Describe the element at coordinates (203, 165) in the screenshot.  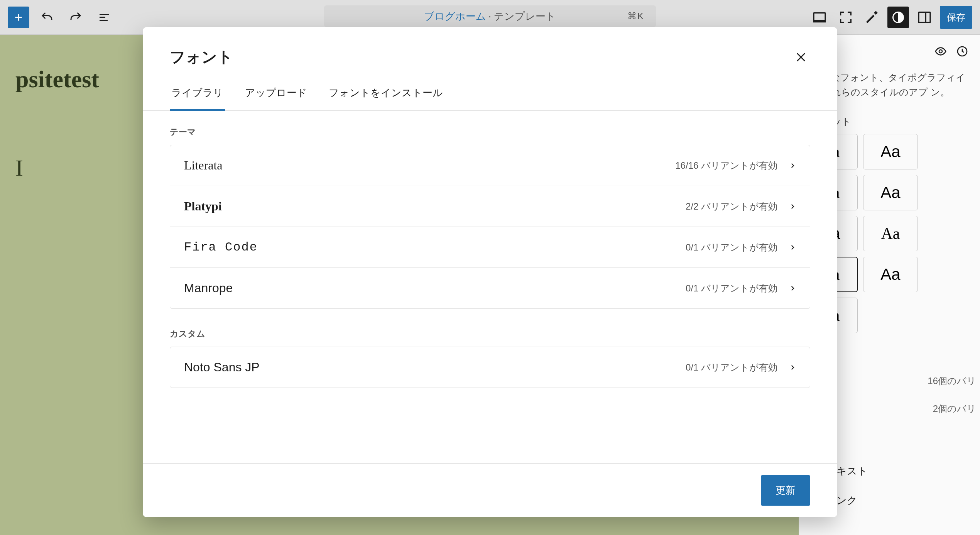
I see `font-name: Literata` at that location.